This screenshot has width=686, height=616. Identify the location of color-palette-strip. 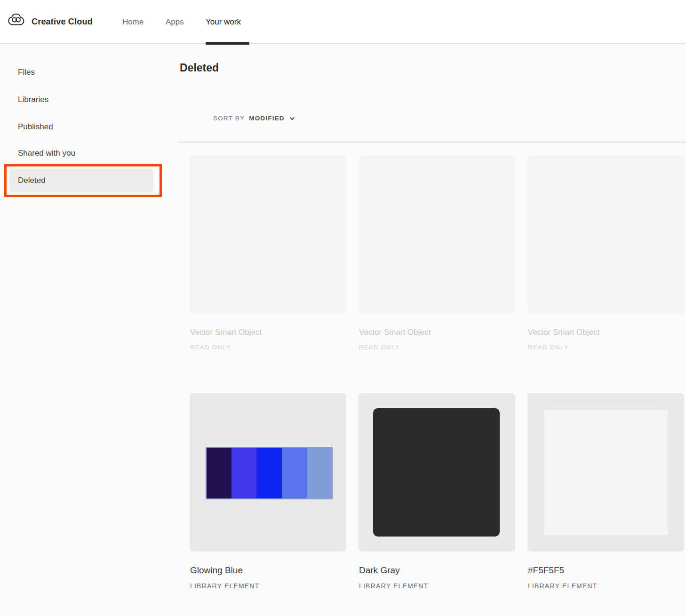
(269, 473).